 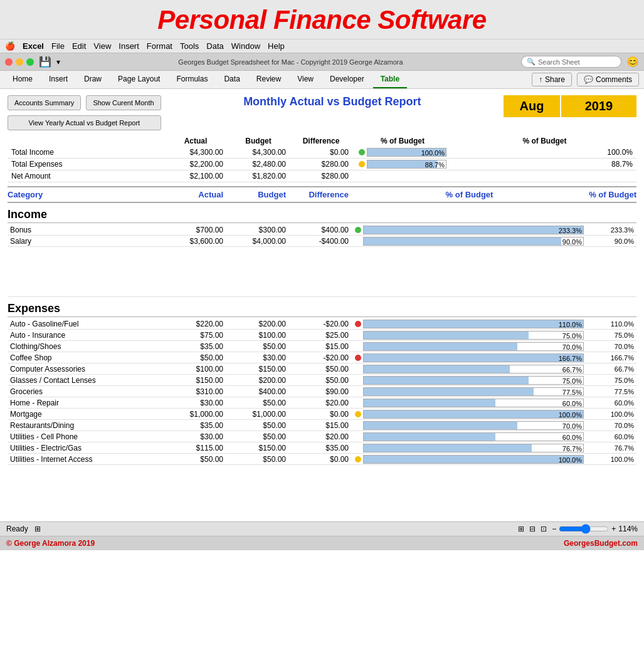 I want to click on row-budget: $100.00, so click(x=258, y=335).